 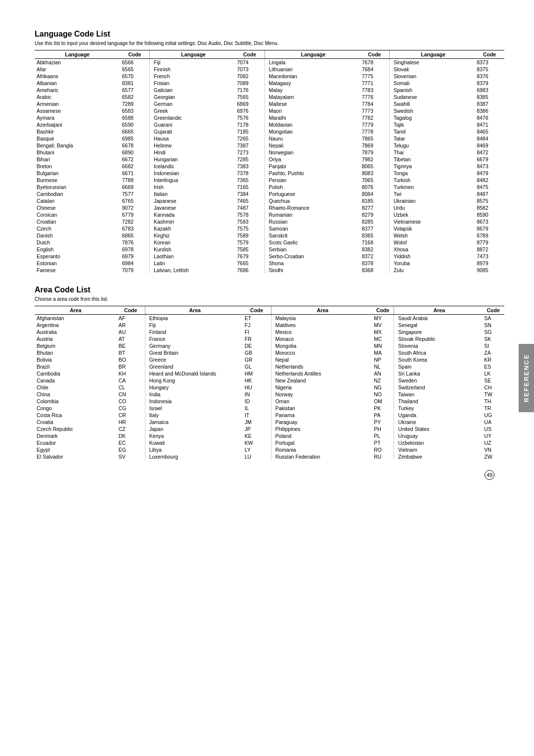 What do you see at coordinates (438, 408) in the screenshot?
I see `area-name: Turkey` at bounding box center [438, 408].